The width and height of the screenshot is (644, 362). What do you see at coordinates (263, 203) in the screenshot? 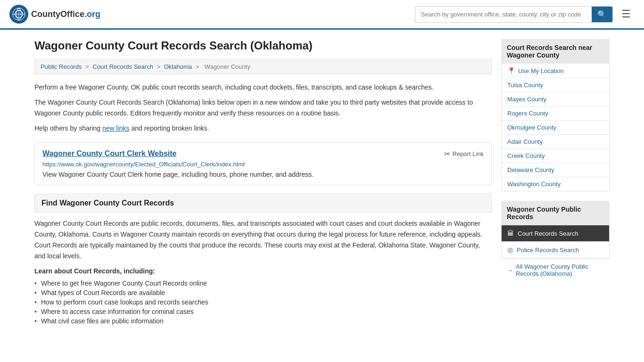
I see `find-section-heading: Find Wagoner County Court Records` at bounding box center [263, 203].